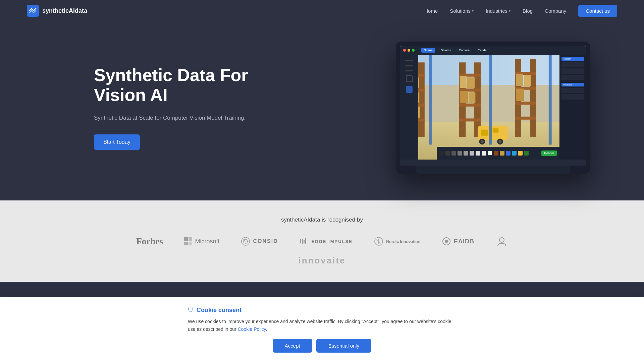  Describe the element at coordinates (502, 241) in the screenshot. I see `user-badge-icon` at that location.